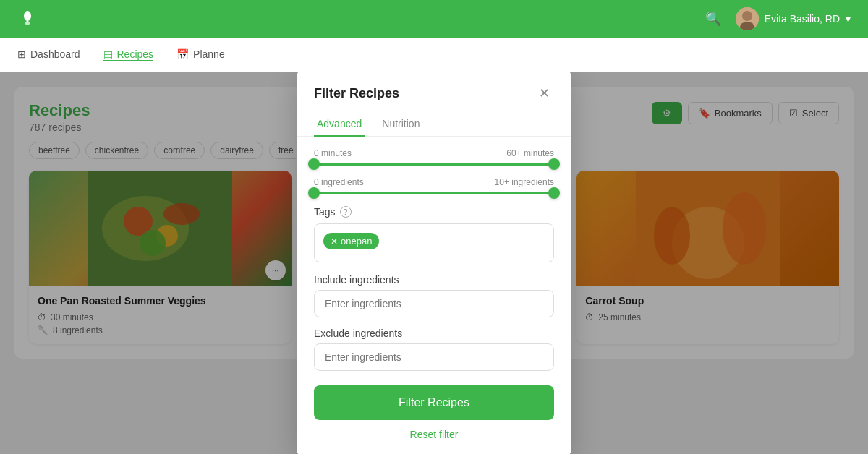  I want to click on sidebar-item-planner: 📅 Planne, so click(201, 55).